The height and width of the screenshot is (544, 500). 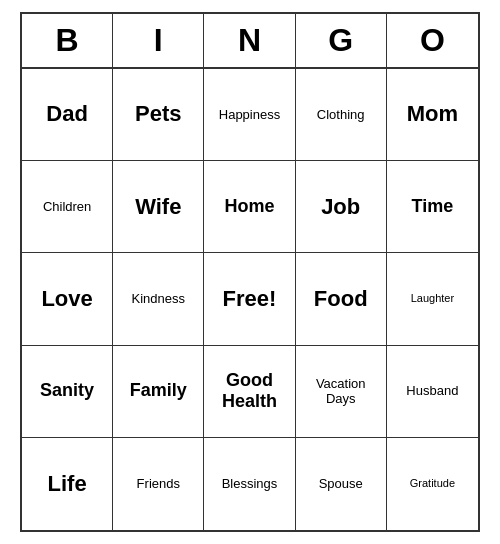 What do you see at coordinates (250, 40) in the screenshot?
I see `header-letter: N` at bounding box center [250, 40].